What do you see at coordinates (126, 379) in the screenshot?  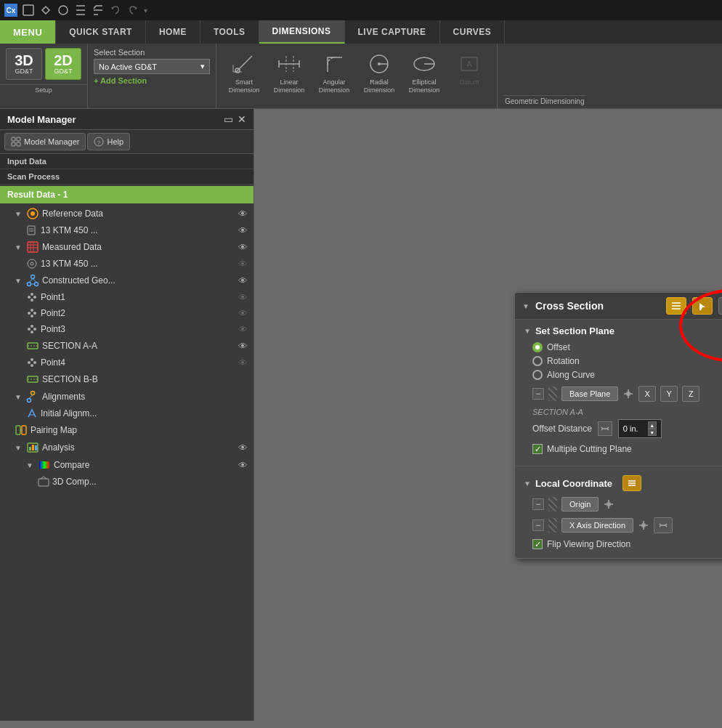 I see `tree-item-section-bb: SECTION B-B` at bounding box center [126, 379].